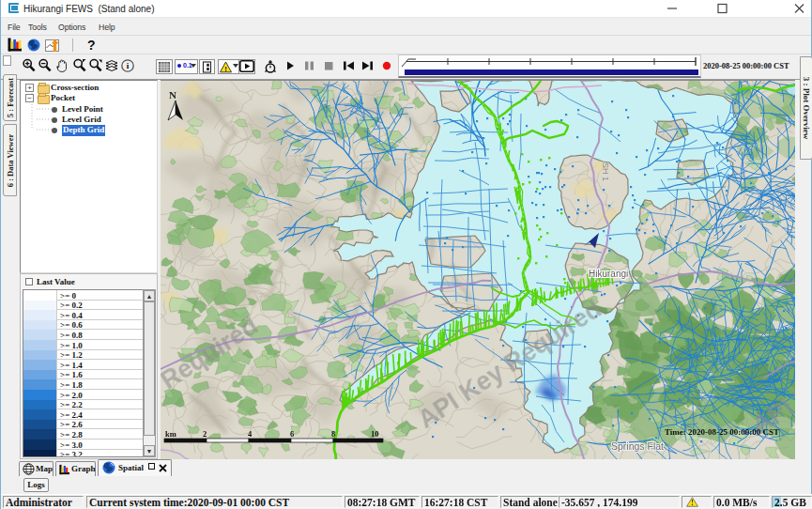 The height and width of the screenshot is (509, 812). What do you see at coordinates (128, 66) in the screenshot?
I see `svg-text: i` at bounding box center [128, 66].